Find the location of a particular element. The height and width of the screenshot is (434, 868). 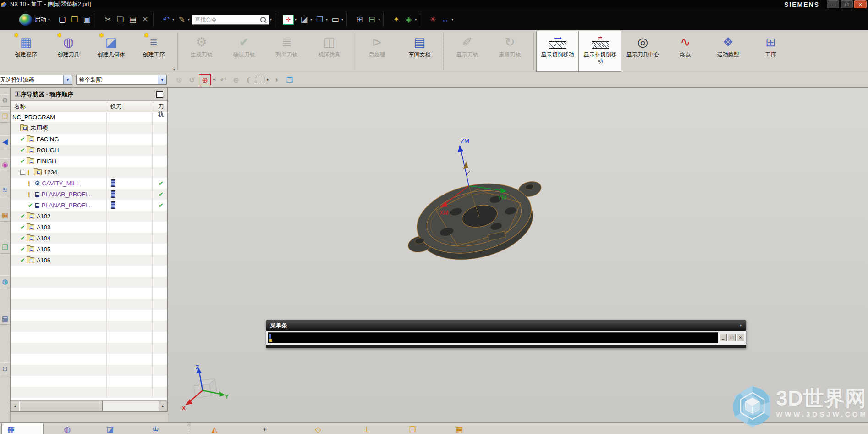

tree-row: ✔FACING is located at coordinates (89, 139).